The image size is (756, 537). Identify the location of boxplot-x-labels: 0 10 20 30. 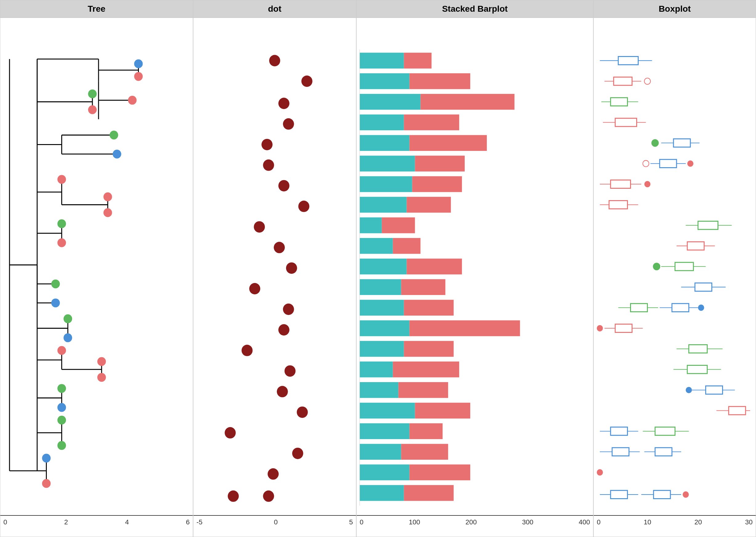
(675, 521).